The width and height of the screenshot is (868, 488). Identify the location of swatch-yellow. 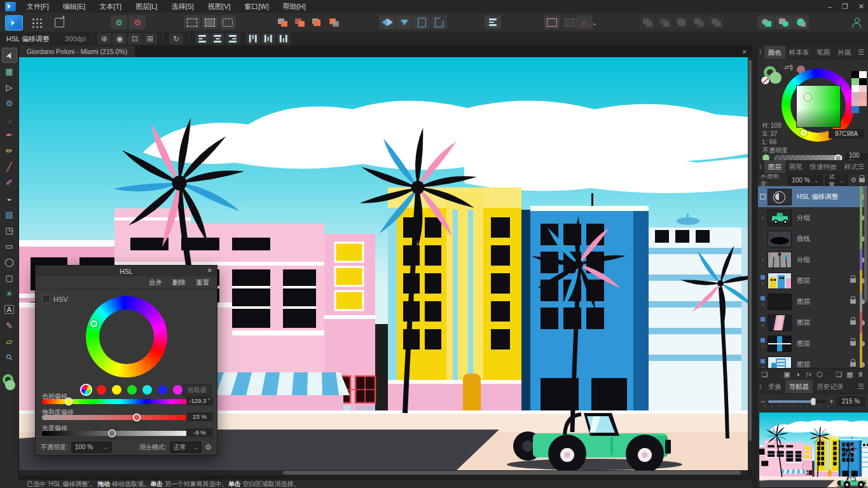
(117, 390).